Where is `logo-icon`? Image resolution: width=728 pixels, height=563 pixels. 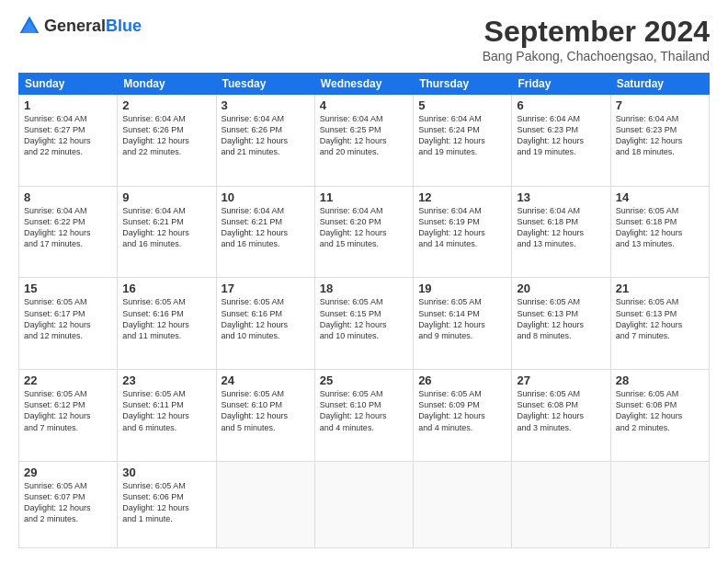 logo-icon is located at coordinates (29, 26).